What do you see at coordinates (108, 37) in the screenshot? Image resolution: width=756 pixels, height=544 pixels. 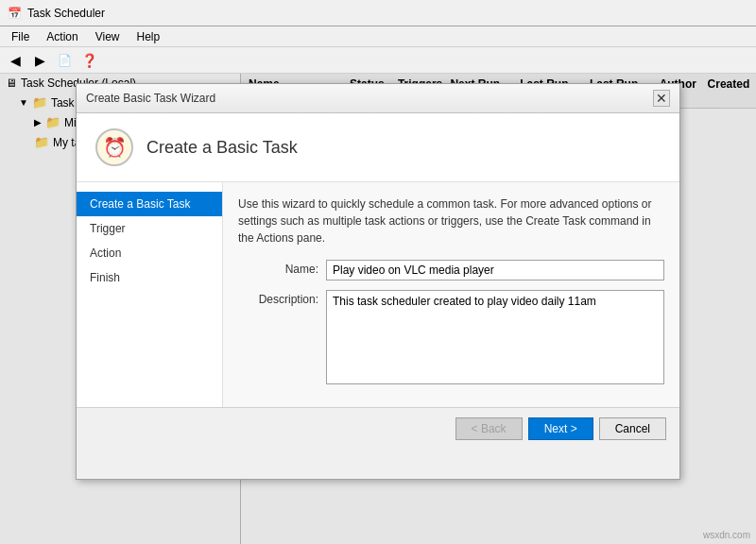 I see `menu-view: View` at bounding box center [108, 37].